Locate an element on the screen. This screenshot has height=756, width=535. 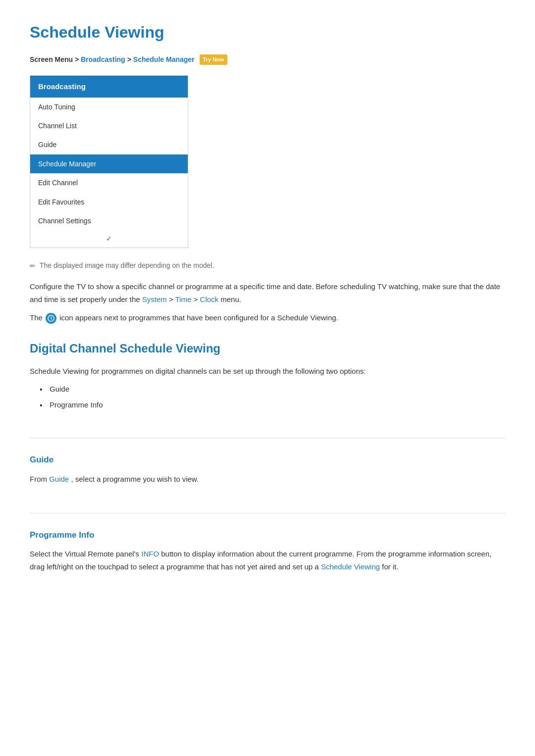
page-title: Schedule Viewing is located at coordinates (268, 33).